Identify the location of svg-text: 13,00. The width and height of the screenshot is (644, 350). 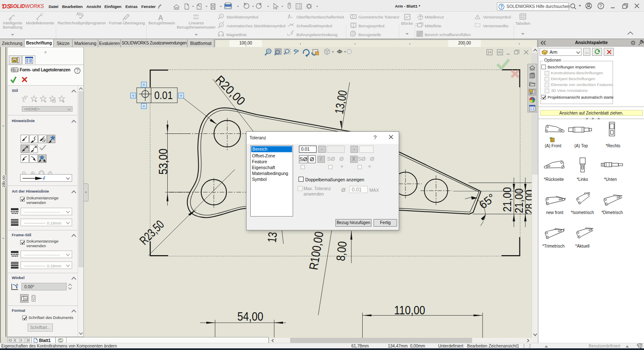
(340, 102).